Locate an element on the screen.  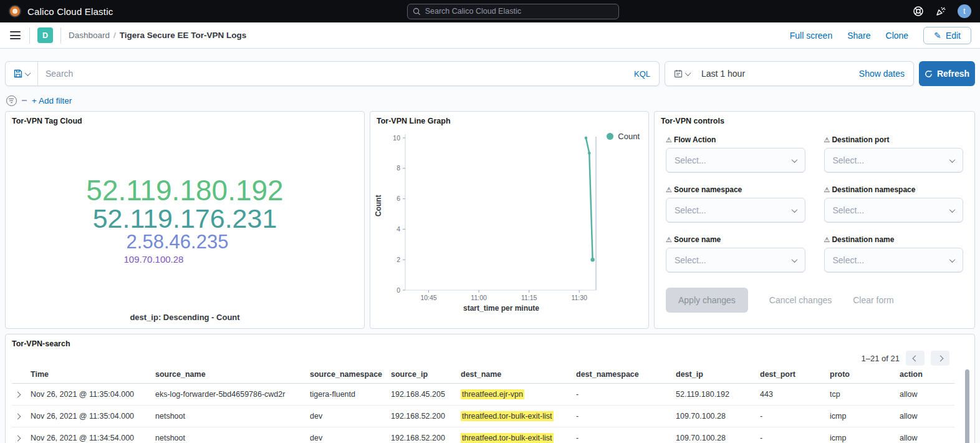
svg-text: 4 is located at coordinates (398, 229).